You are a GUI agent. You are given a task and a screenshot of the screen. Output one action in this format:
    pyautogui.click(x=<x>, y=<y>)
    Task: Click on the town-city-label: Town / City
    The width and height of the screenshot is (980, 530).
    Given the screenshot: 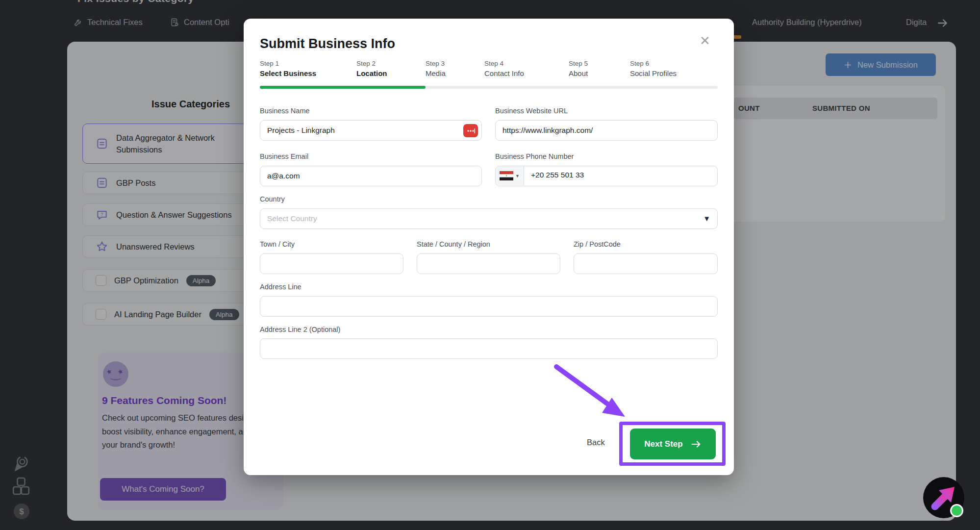 What is the action you would take?
    pyautogui.click(x=277, y=244)
    